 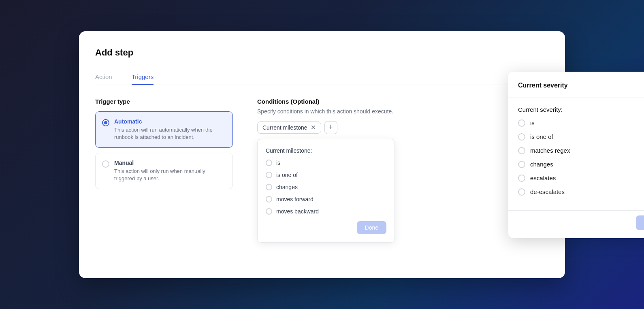 I want to click on milestone-option-is: is, so click(x=326, y=163).